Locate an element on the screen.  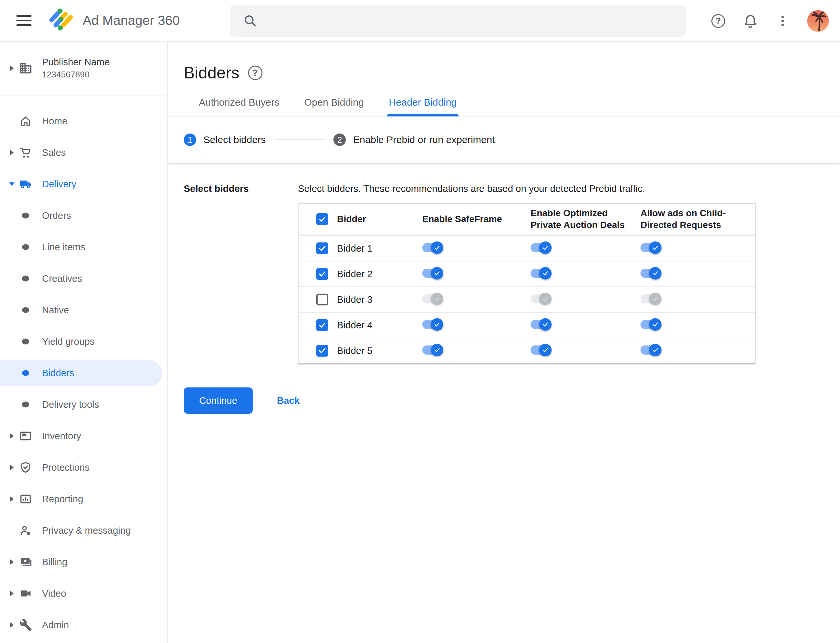
more-vert-icon is located at coordinates (783, 21).